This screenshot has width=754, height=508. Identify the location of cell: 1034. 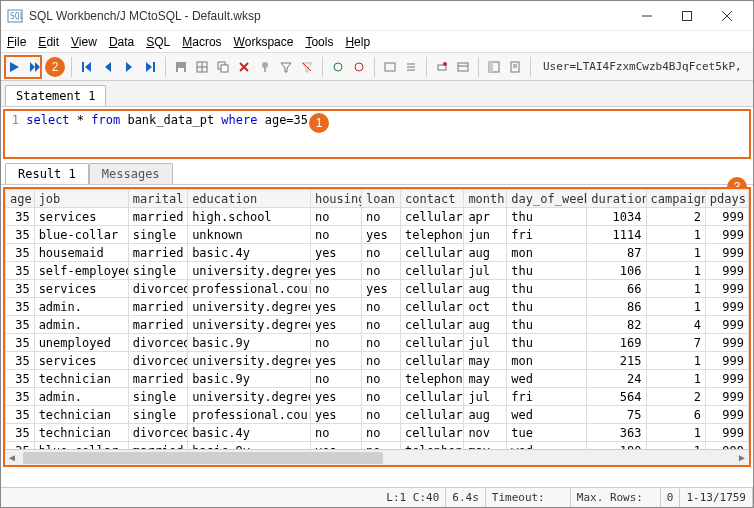
(616, 217).